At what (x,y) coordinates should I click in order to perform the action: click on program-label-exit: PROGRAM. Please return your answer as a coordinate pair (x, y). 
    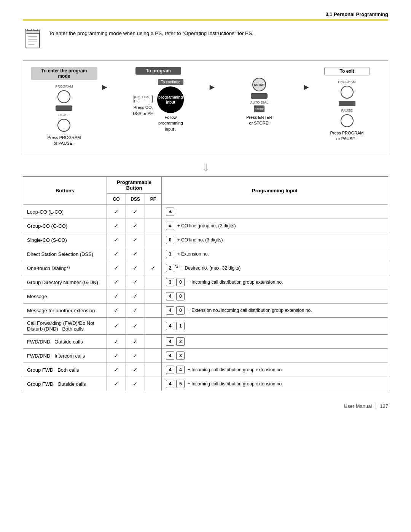
    Looking at the image, I should click on (347, 82).